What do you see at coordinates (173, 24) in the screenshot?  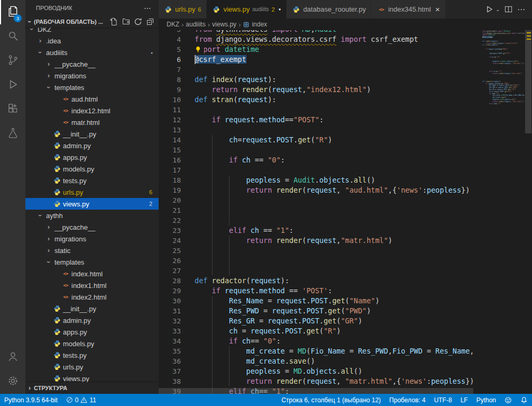 I see `breadcrumb-item: DKZ` at bounding box center [173, 24].